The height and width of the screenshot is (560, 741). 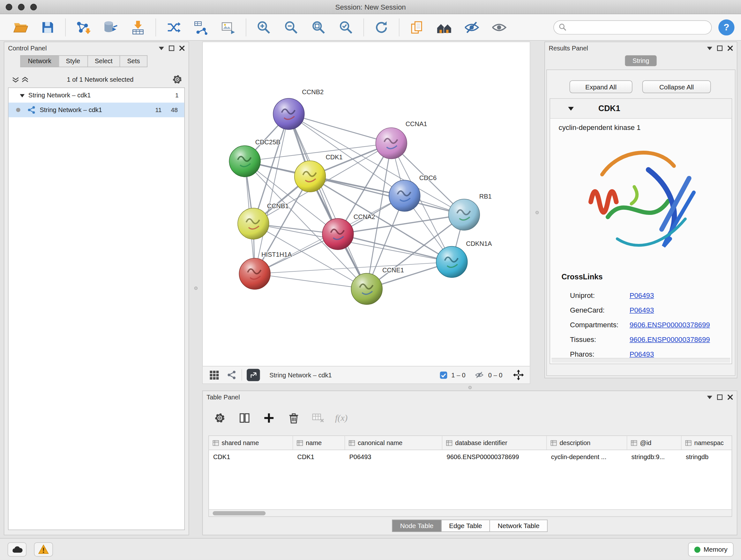 I want to click on search-box, so click(x=632, y=27).